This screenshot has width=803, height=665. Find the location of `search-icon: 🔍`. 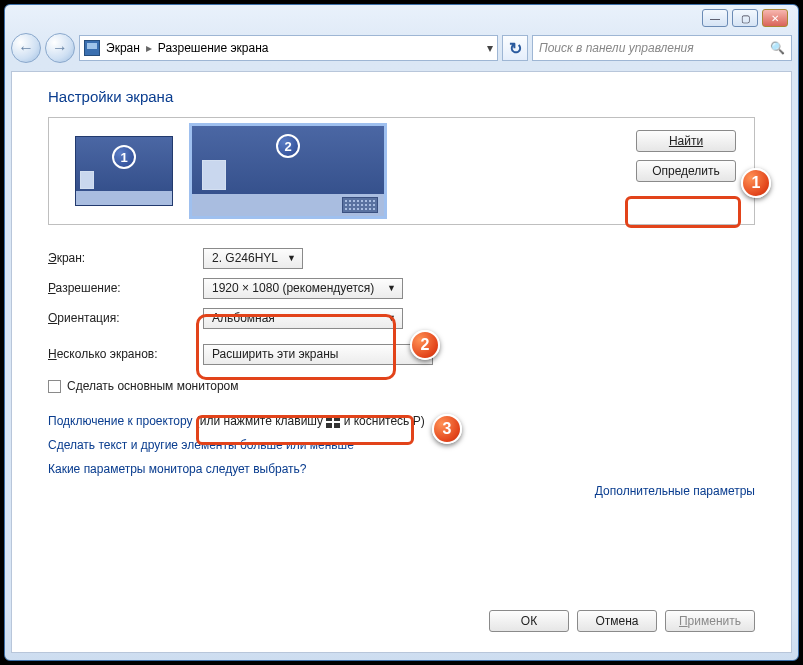

search-icon: 🔍 is located at coordinates (778, 48).